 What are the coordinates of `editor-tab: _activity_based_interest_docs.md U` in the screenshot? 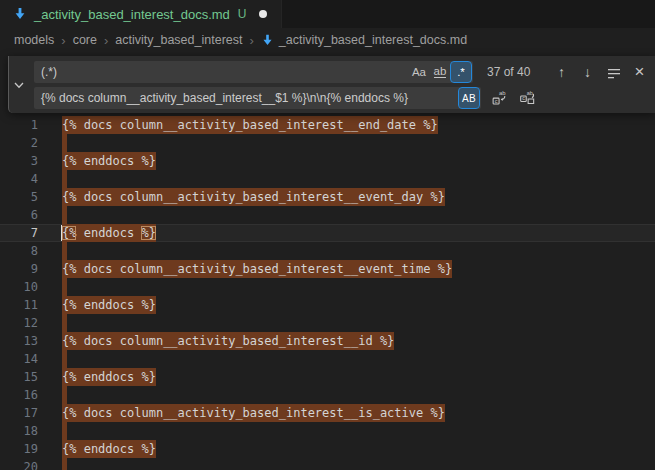 It's located at (141, 14).